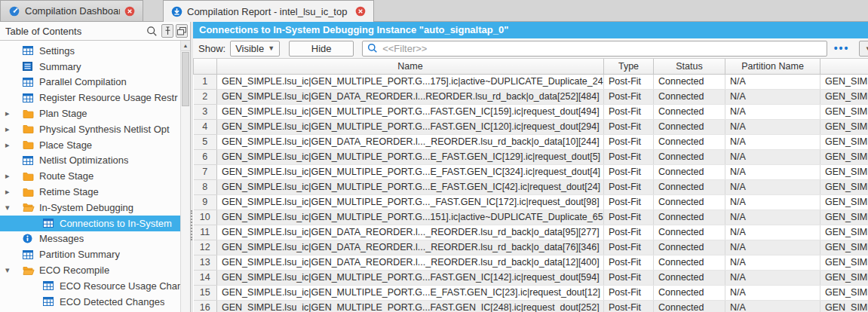 The image size is (868, 312). Describe the element at coordinates (863, 48) in the screenshot. I see `toolbar-overflow-button: ▼` at that location.